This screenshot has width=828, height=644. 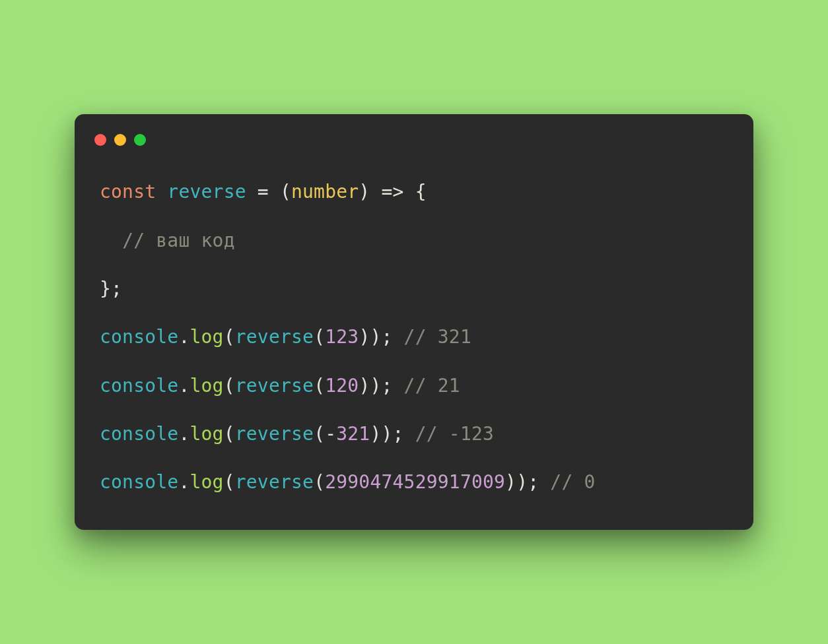 I want to click on number-literal: 321, so click(x=353, y=434).